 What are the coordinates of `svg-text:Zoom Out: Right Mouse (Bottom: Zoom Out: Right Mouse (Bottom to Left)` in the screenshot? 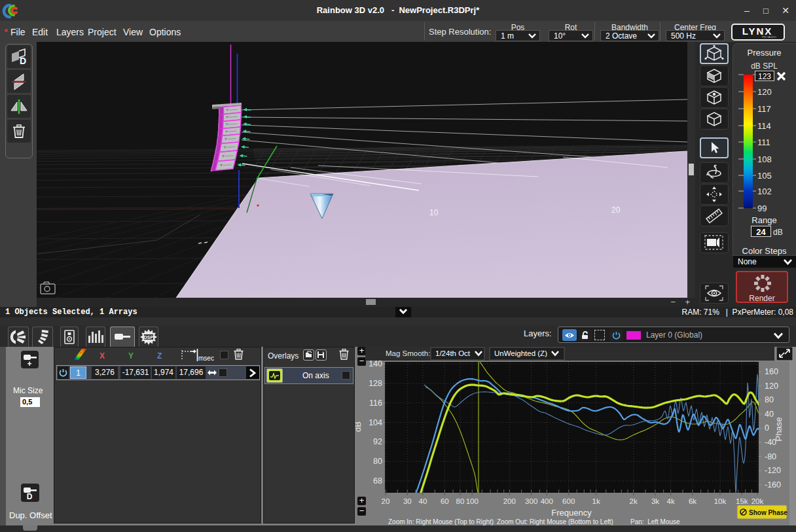 It's located at (555, 522).